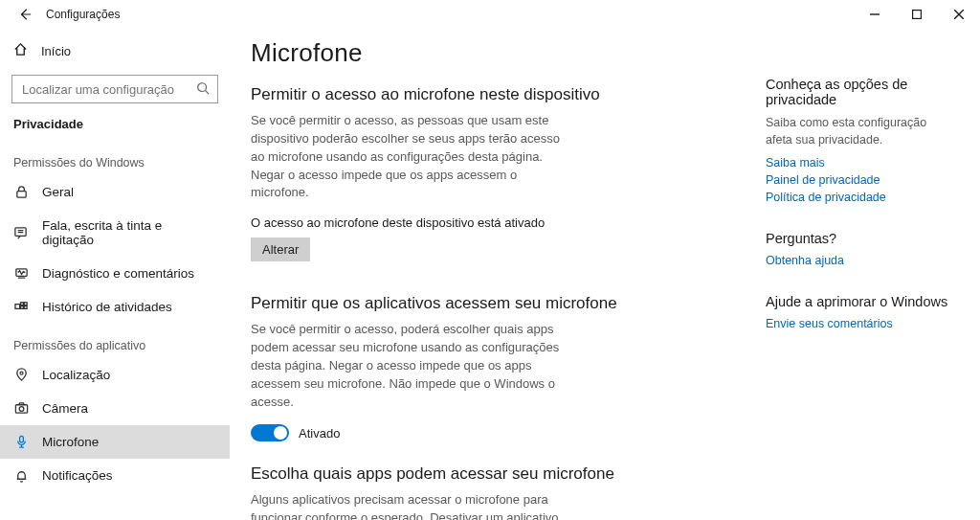  I want to click on section2-desc: Se você permitir o acesso, poderá escolh…, so click(413, 366).